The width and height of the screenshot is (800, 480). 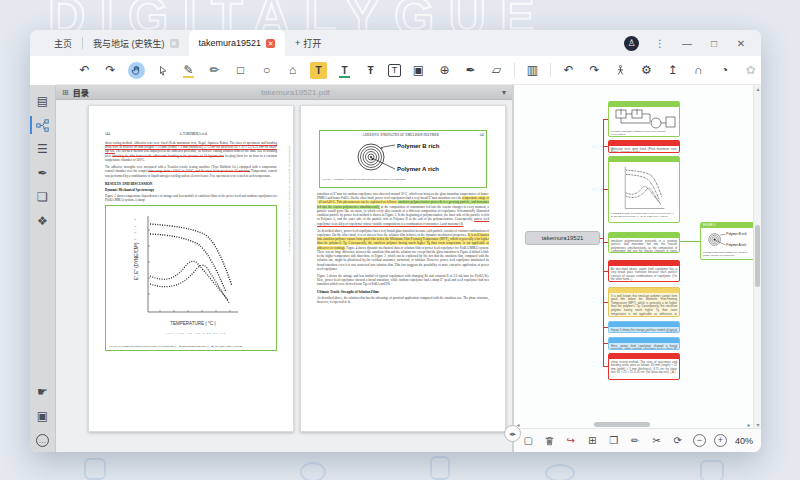 I want to click on underline-text-tool: T, so click(x=344, y=70).